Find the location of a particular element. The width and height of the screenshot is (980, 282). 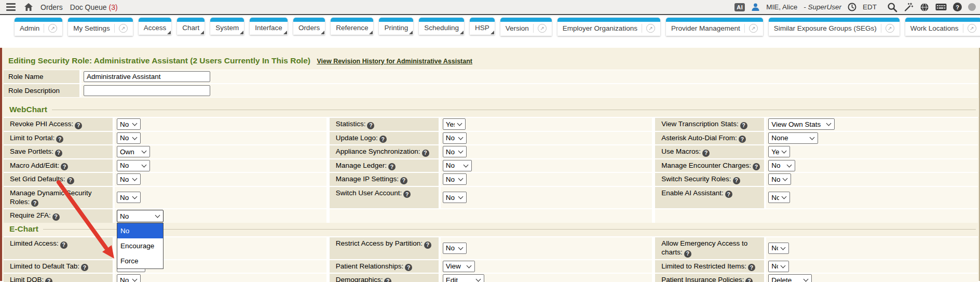

select-switch-security-roles: No is located at coordinates (780, 179).